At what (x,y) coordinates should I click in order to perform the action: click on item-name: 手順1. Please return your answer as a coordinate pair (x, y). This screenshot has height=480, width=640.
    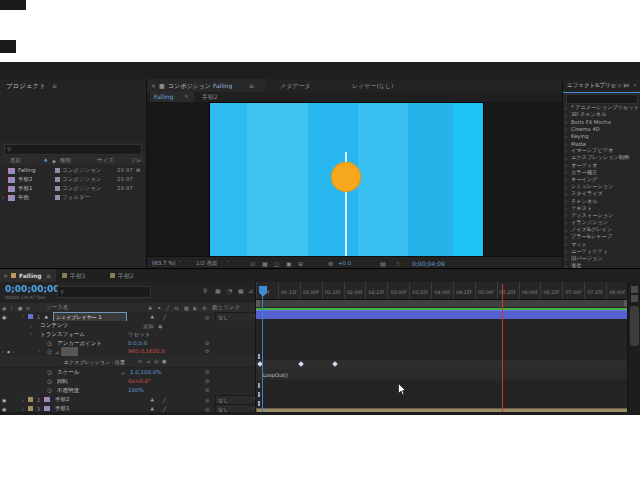
    Looking at the image, I should click on (26, 188).